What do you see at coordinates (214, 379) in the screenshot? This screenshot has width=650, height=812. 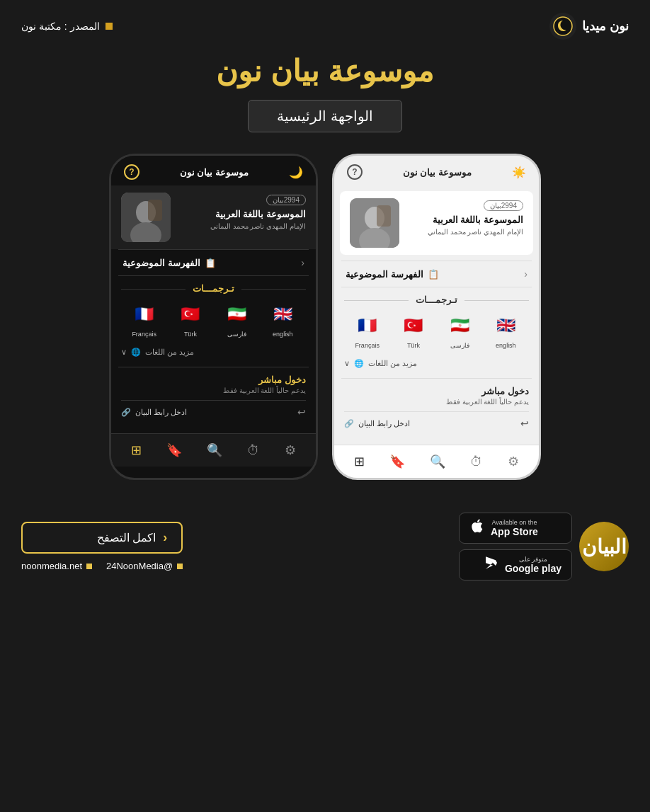 I see `dark-direct-title: دخول مباشر` at bounding box center [214, 379].